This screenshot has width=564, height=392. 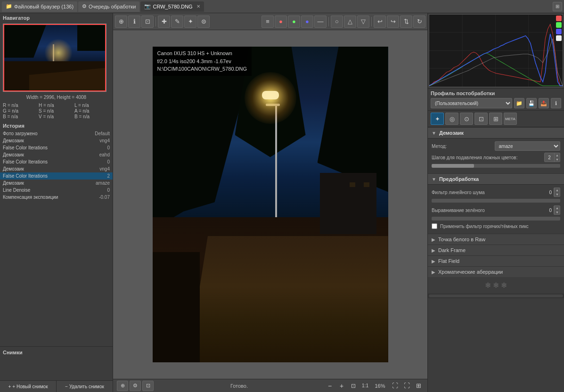 I want to click on green-eq-spinner: ▲ ▼, so click(x=557, y=210).